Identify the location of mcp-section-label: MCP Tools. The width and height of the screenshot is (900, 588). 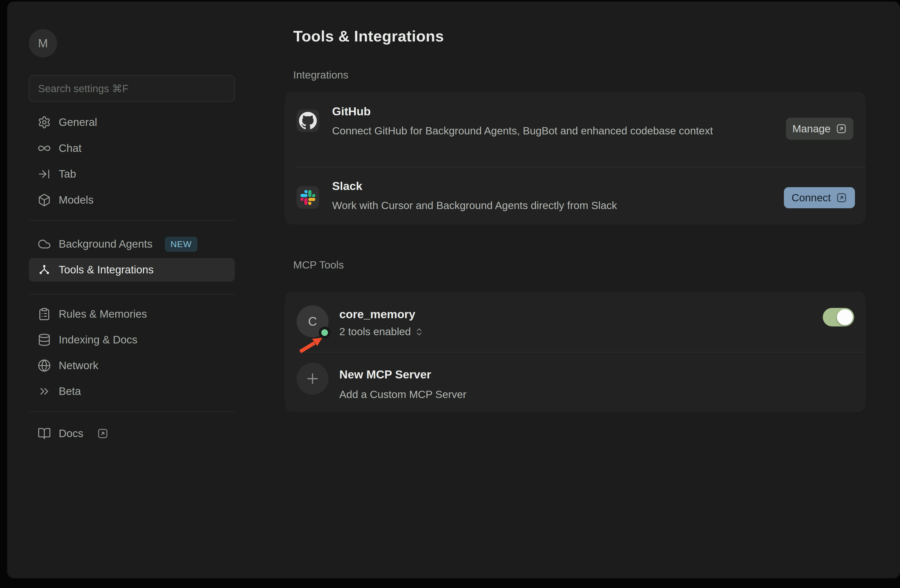
(318, 265).